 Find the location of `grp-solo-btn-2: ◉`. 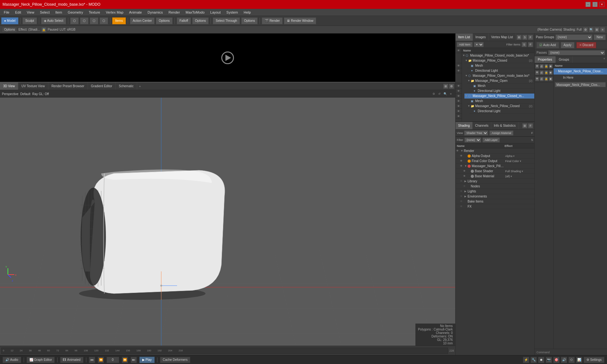

grp-solo-btn-2: ◉ is located at coordinates (551, 79).